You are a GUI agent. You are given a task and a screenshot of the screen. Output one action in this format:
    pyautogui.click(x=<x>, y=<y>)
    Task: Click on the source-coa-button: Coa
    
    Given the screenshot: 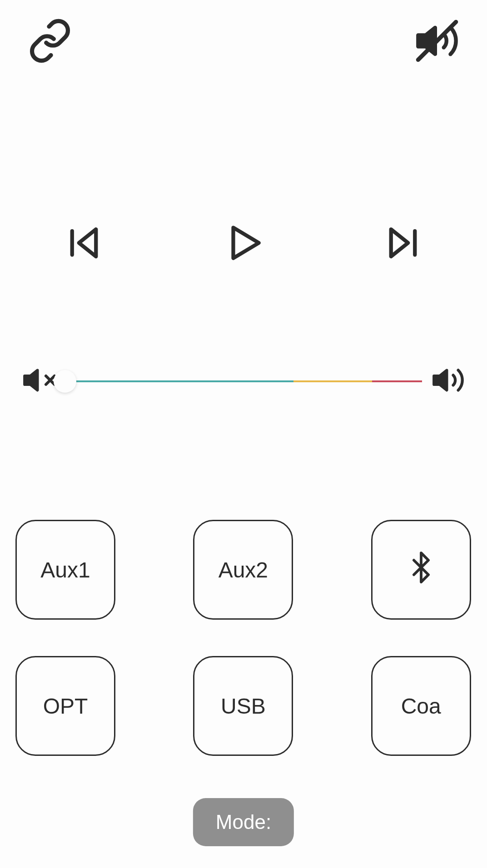 What is the action you would take?
    pyautogui.click(x=421, y=706)
    